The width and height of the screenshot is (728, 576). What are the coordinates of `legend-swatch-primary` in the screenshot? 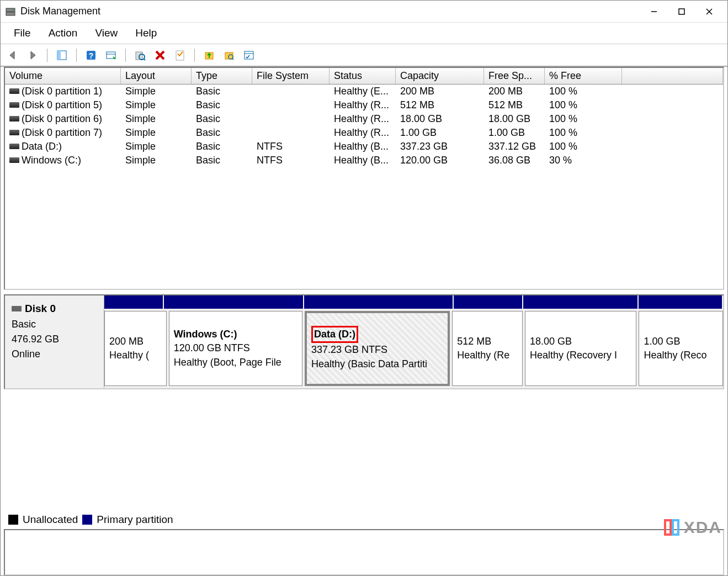 It's located at (87, 520).